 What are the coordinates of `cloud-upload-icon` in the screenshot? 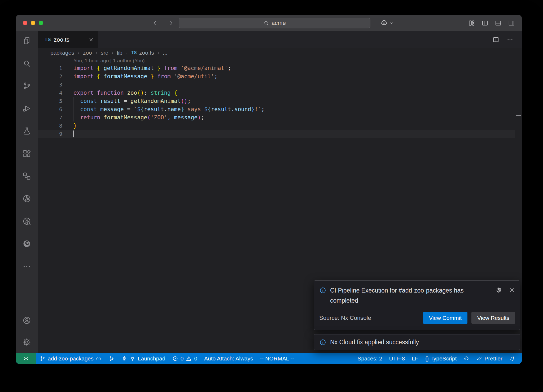 It's located at (99, 359).